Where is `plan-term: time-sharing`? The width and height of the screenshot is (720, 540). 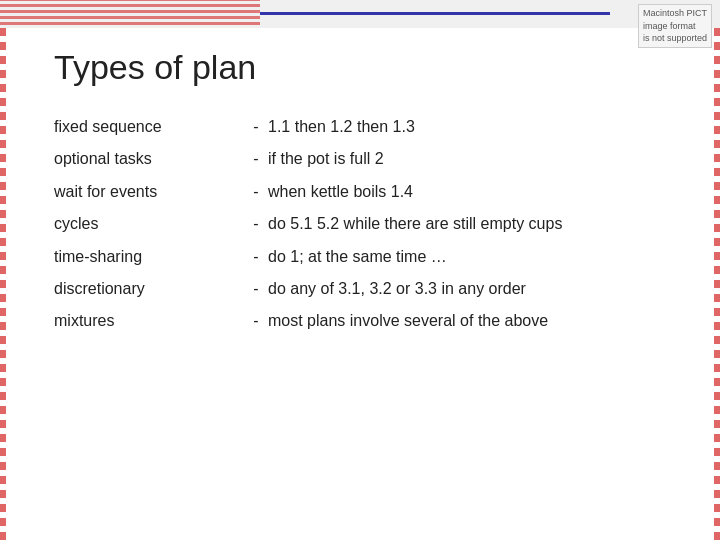 plan-term: time-sharing is located at coordinates (149, 257).